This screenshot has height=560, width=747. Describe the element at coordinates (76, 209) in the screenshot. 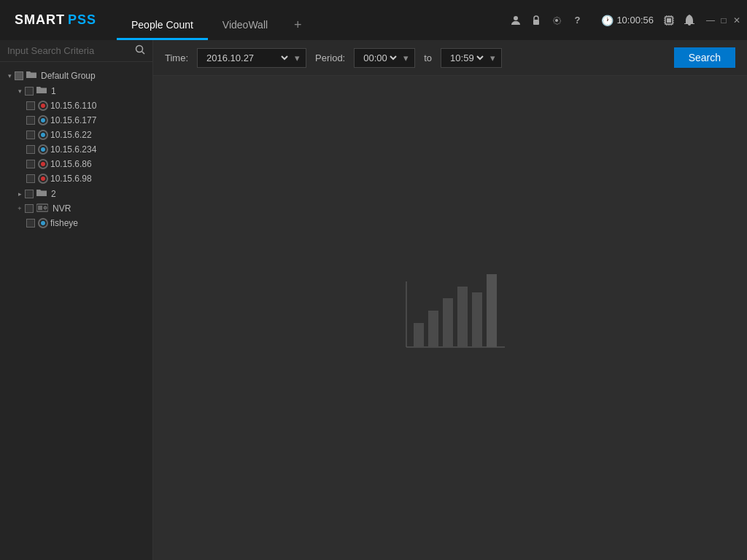

I see `tree-item-nvr: + NVR` at that location.